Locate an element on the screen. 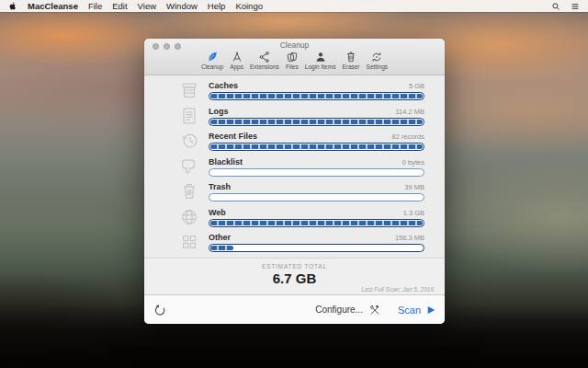 The height and width of the screenshot is (368, 588). compass-icon is located at coordinates (237, 57).